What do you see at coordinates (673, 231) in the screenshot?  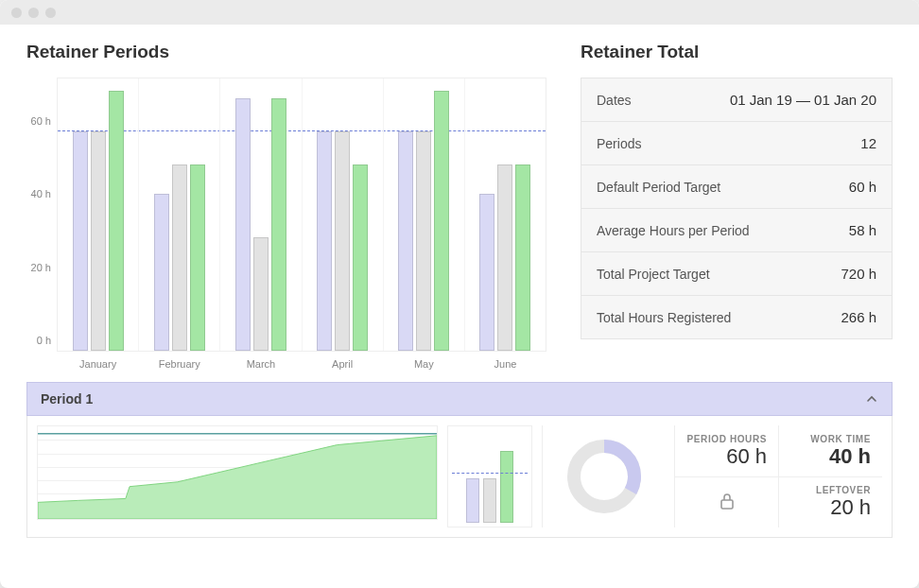 I see `summary-label: Average Hours per Period` at bounding box center [673, 231].